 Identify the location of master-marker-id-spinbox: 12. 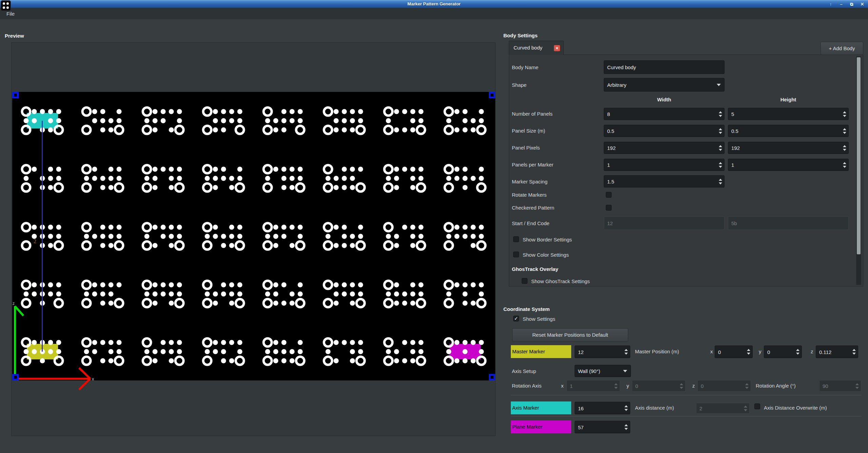
(602, 352).